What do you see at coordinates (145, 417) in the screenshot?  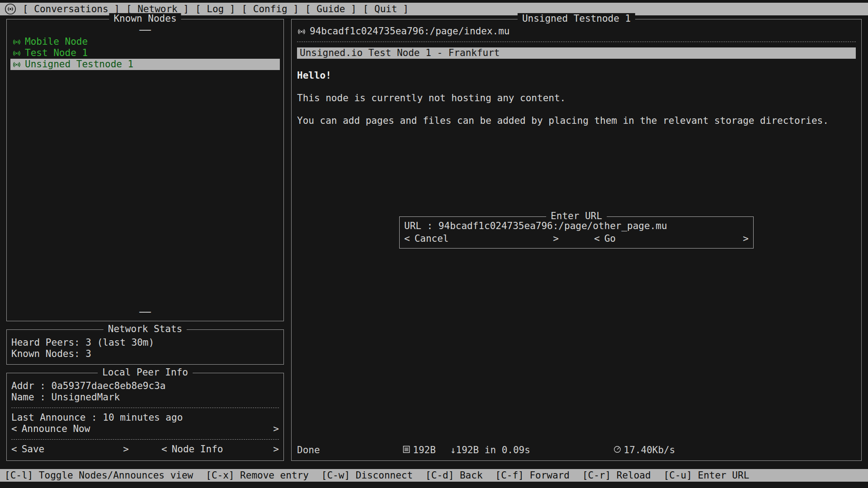 I see `local-peer-info-panel: Local Peer Info Addr : 0a59377daec8eb8e9…` at bounding box center [145, 417].